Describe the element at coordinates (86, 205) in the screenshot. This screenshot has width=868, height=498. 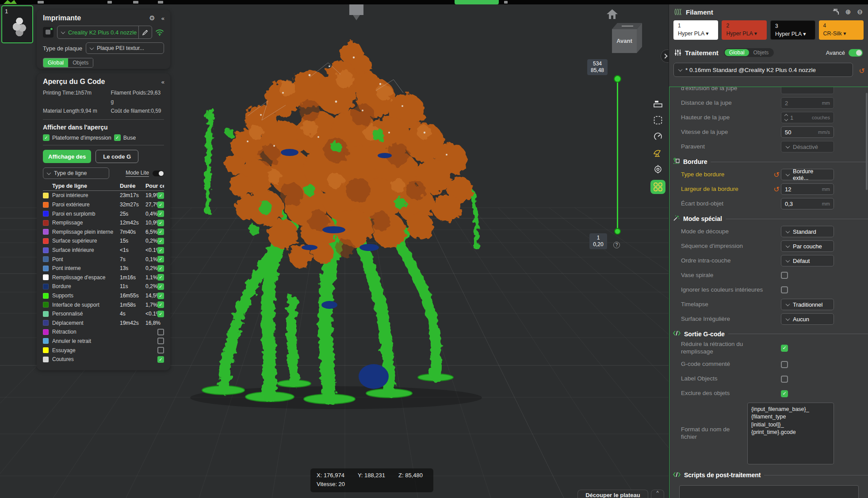
I see `line-type-label: Paroi extérieure` at that location.